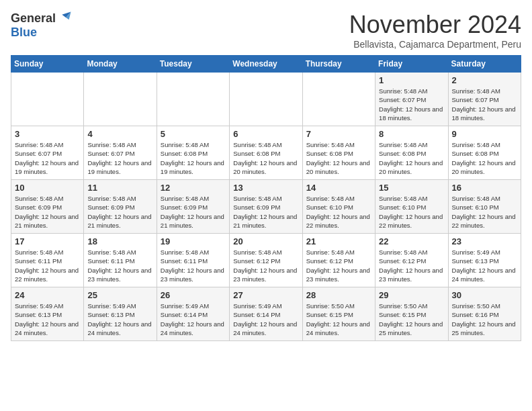  Describe the element at coordinates (339, 134) in the screenshot. I see `day-number: 7` at that location.